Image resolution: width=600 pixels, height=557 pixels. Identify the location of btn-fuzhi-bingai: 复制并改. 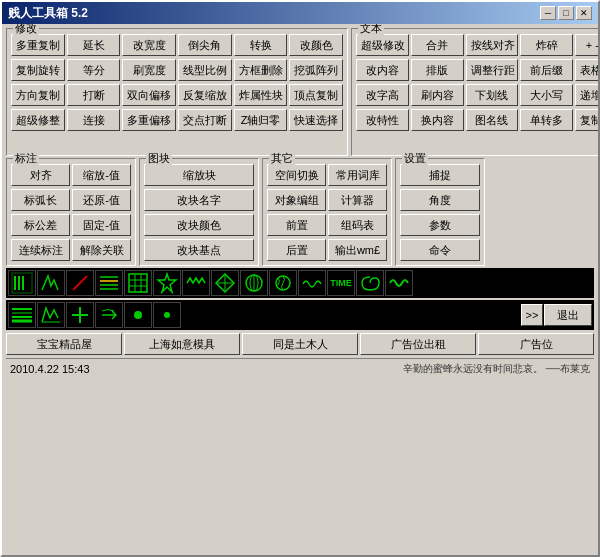
(586, 120).